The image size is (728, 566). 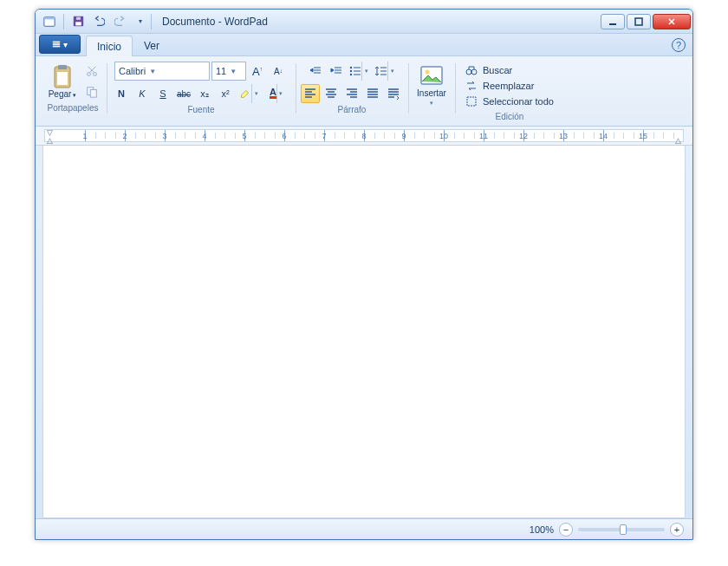 What do you see at coordinates (364, 136) in the screenshot?
I see `ruler: 123456789101112131415▽△△` at bounding box center [364, 136].